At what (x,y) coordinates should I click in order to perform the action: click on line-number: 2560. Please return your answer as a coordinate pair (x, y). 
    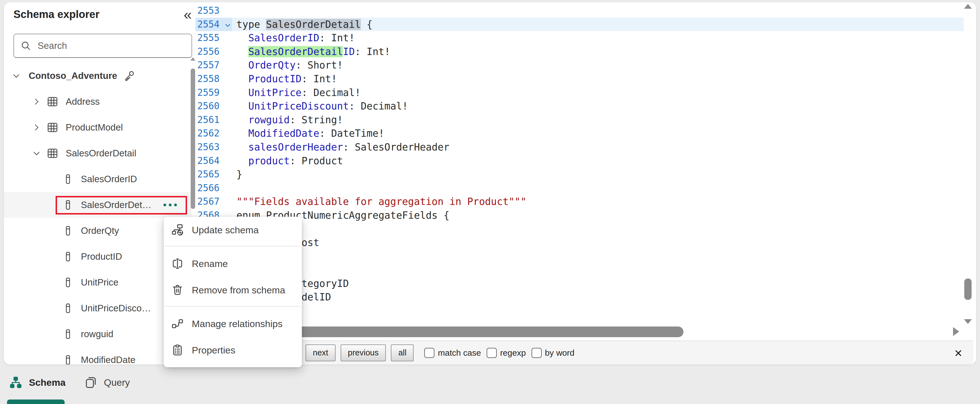
    Looking at the image, I should click on (214, 106).